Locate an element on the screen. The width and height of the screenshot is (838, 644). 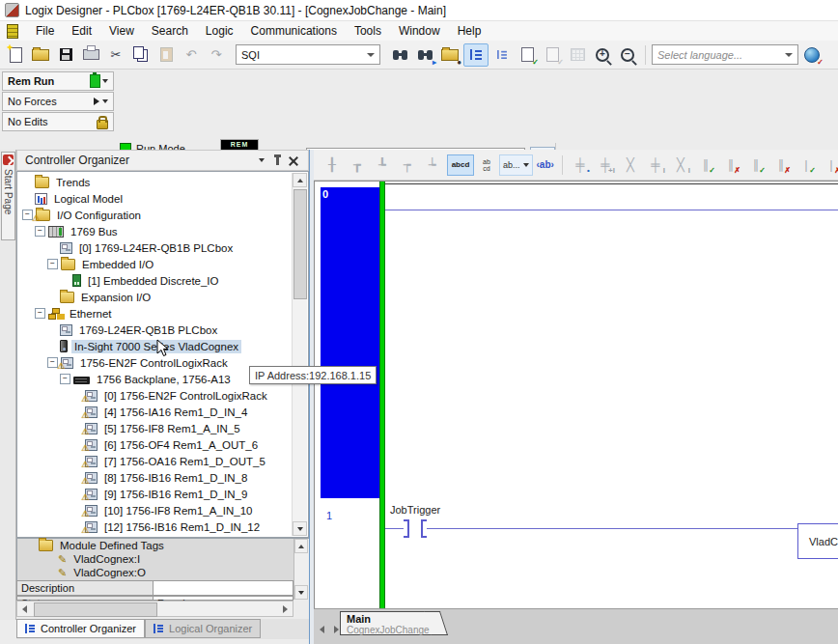
scroll-right-button is located at coordinates (286, 608).